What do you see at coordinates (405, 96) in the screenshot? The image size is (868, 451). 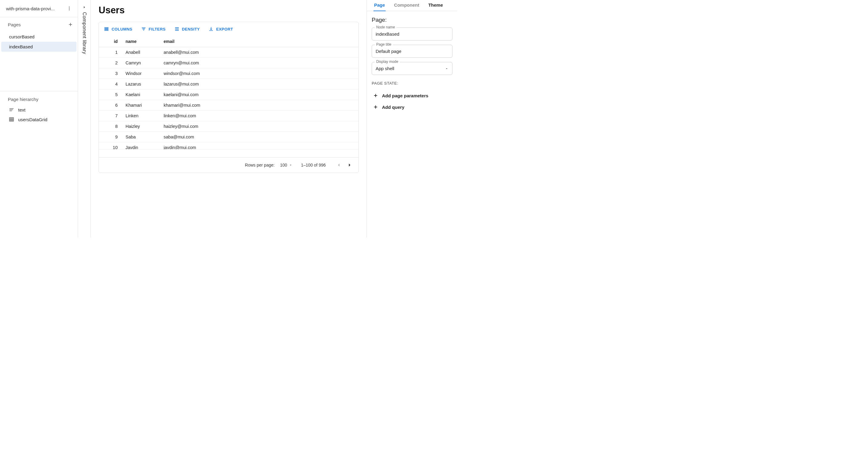 I see `action-label: Add page parameters` at bounding box center [405, 96].